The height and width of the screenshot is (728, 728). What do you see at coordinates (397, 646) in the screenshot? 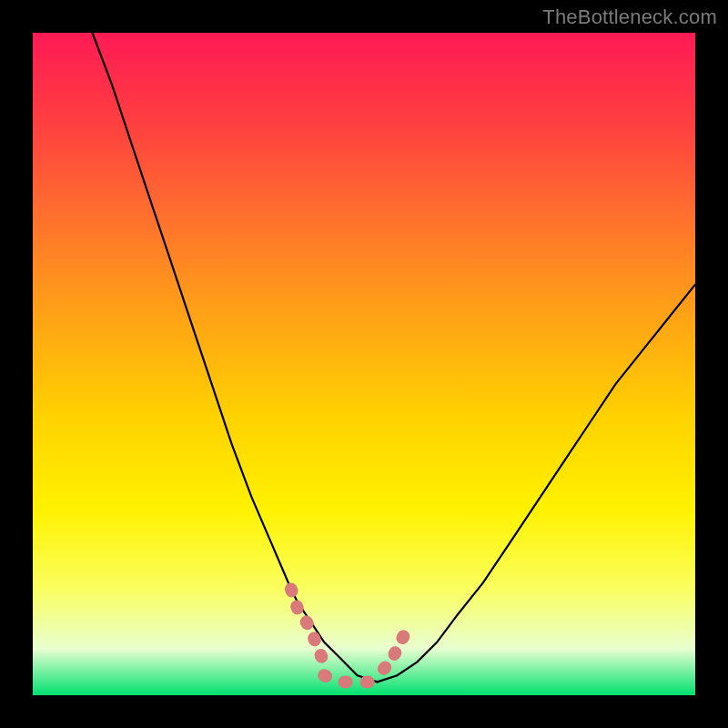
I see `right-highlight` at bounding box center [397, 646].